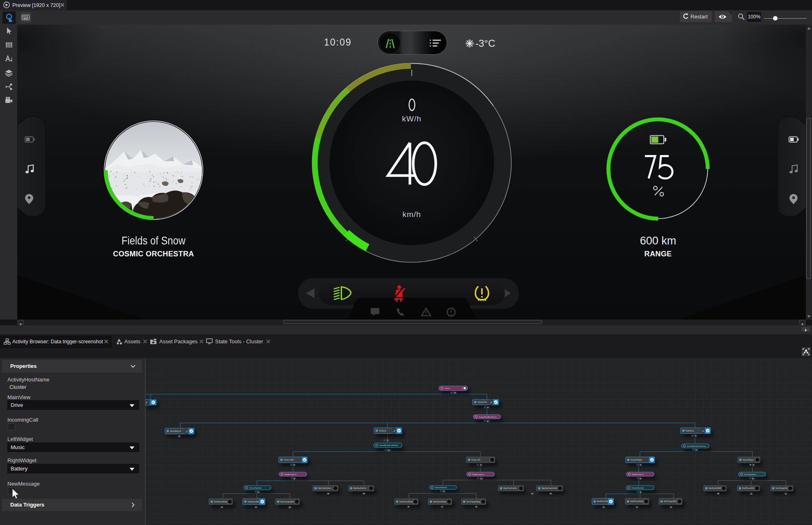  What do you see at coordinates (411, 214) in the screenshot?
I see `svg-text: km/h` at bounding box center [411, 214].